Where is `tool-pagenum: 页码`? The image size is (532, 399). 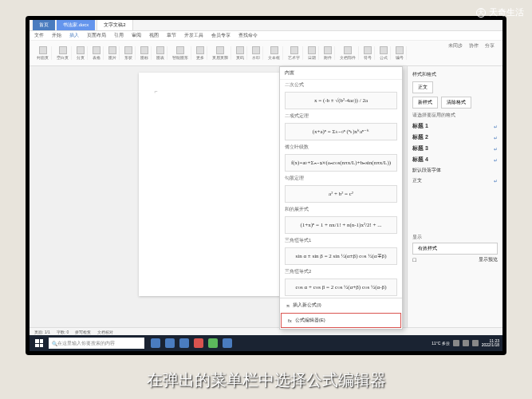 tool-pagenum: 页码 is located at coordinates (241, 53).